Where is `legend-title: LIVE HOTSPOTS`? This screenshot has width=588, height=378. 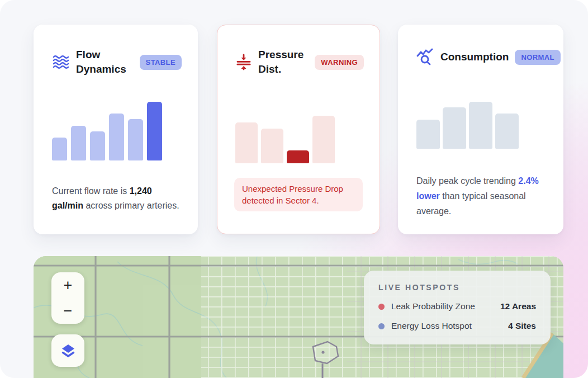
legend-title: LIVE HOTSPOTS is located at coordinates (457, 287).